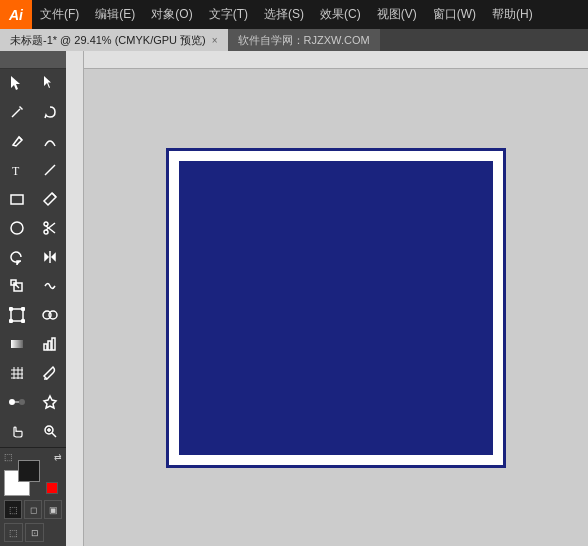  What do you see at coordinates (310, 14) in the screenshot?
I see `menu-bar: 文件(F) 编辑(E) 对象(O) 文字(T) 选择(S) 效果(C) 视图(V…` at bounding box center [310, 14].